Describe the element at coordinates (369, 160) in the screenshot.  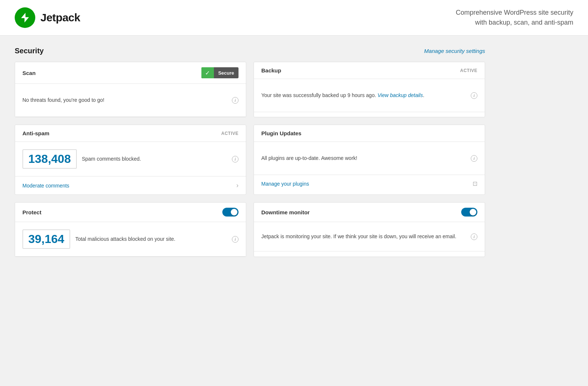
I see `plugin-updates-card: Plugin Updates All plugins are up-to-dat…` at that location.